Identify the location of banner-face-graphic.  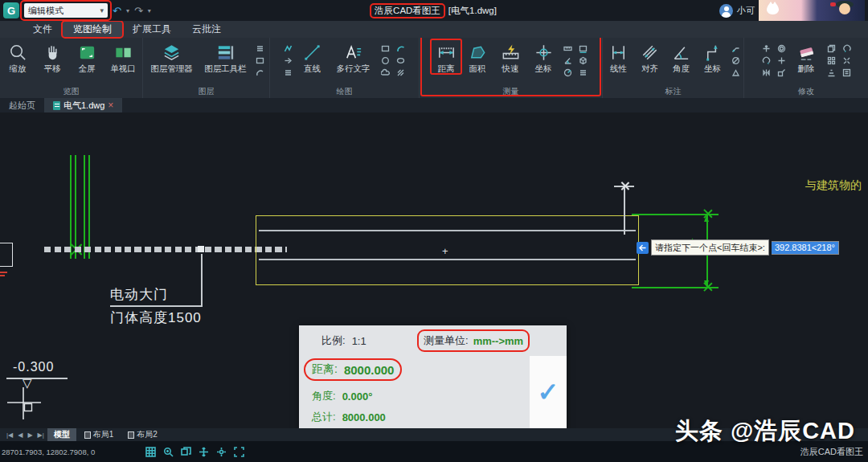
(845, 9).